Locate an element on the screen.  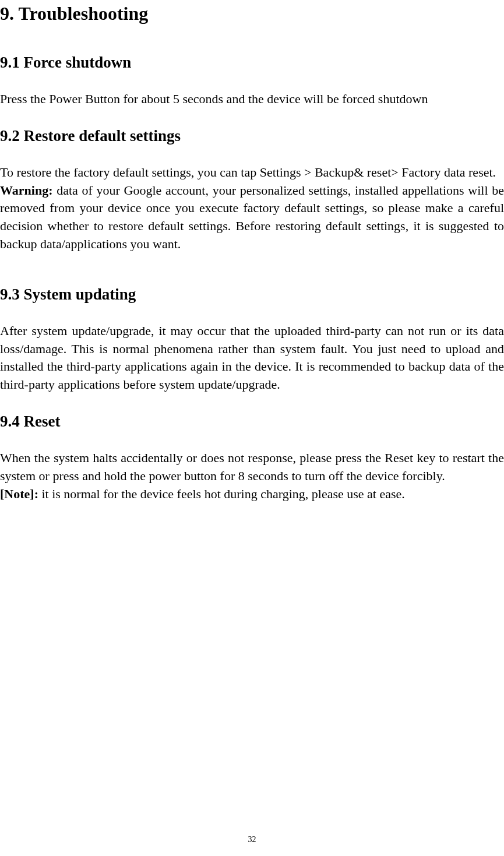
note-body: it is normal for the device feels hot du… is located at coordinates (221, 494).